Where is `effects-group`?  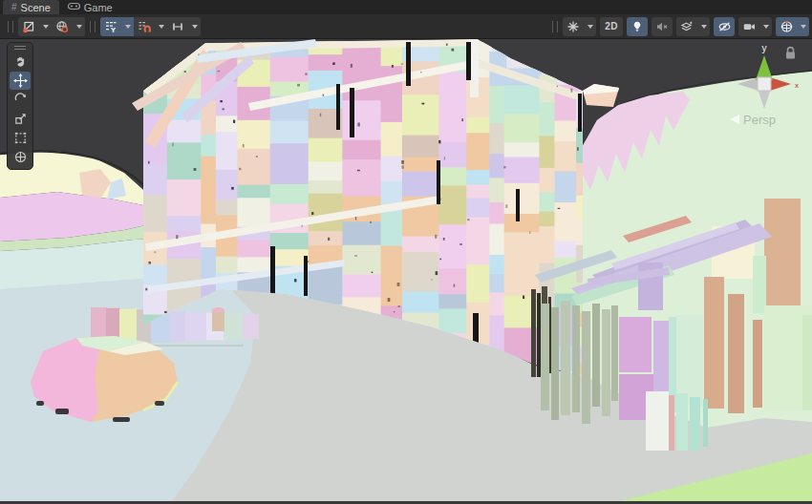 effects-group is located at coordinates (694, 27).